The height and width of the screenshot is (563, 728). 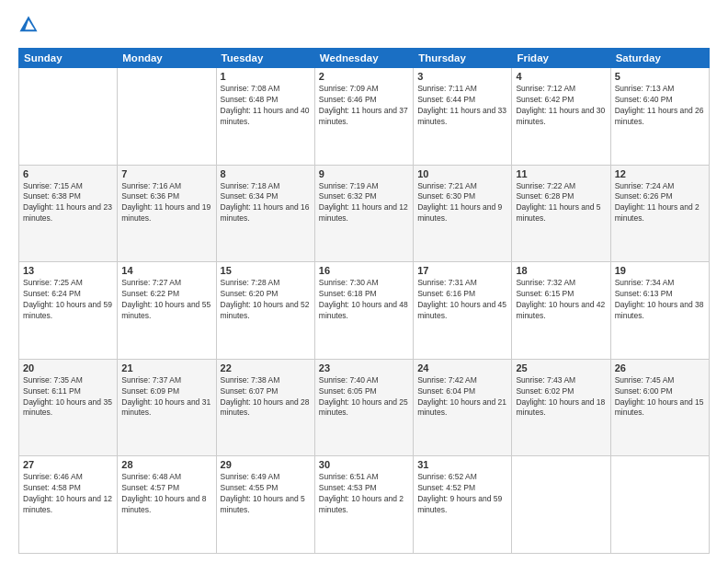 I want to click on day-info: Sunrise: 7:13 AM Sunset: 6:40 PM Dayligh…, so click(x=660, y=106).